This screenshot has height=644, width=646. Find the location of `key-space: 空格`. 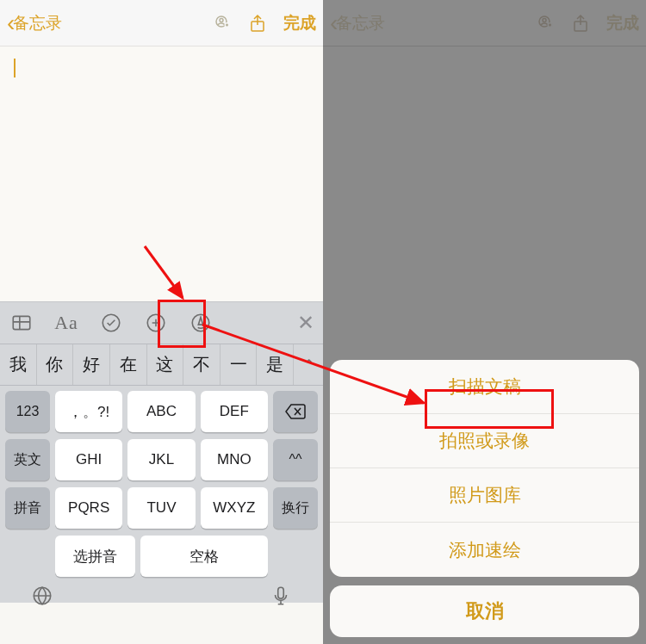

key-space: 空格 is located at coordinates (204, 556).